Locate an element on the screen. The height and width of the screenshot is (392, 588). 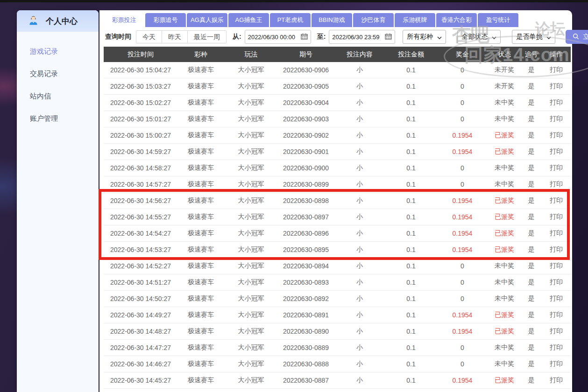
table-row: 2022-06-30 14:51:27极速赛车大小冠军20220630-0893… is located at coordinates (337, 283).